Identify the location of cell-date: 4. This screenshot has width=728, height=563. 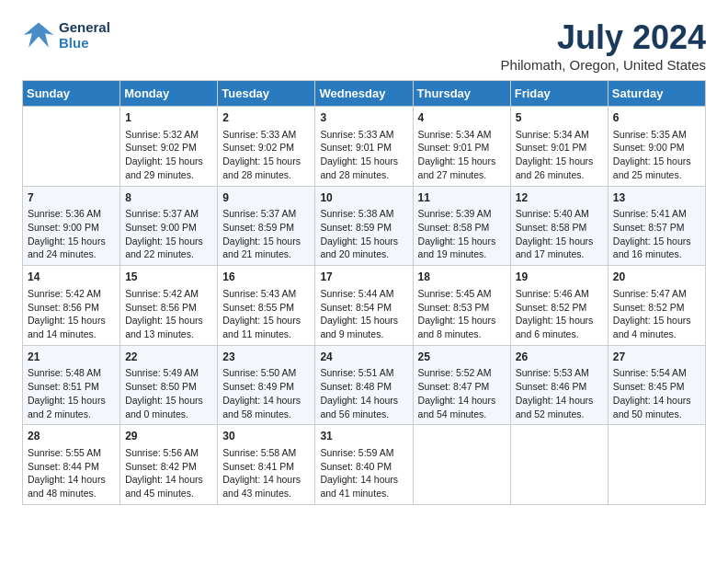
(461, 118).